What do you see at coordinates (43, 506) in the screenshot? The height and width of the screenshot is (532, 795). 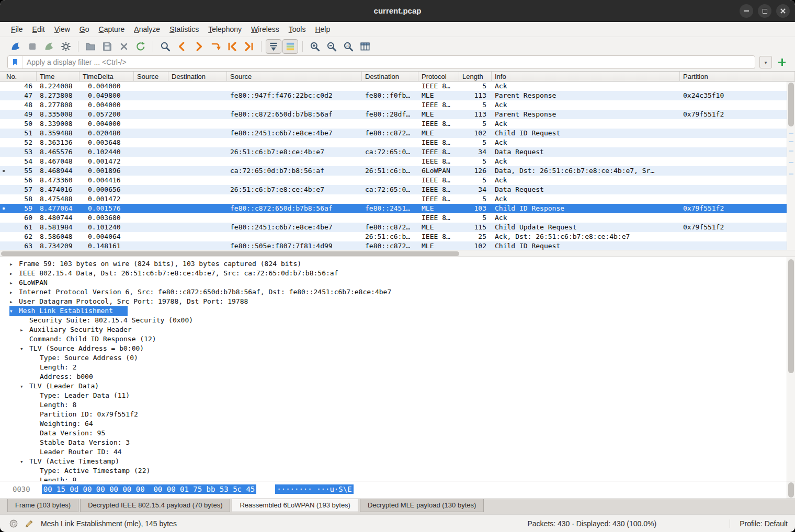 I see `tab-frame-103-bytes: Frame (103 bytes)` at bounding box center [43, 506].